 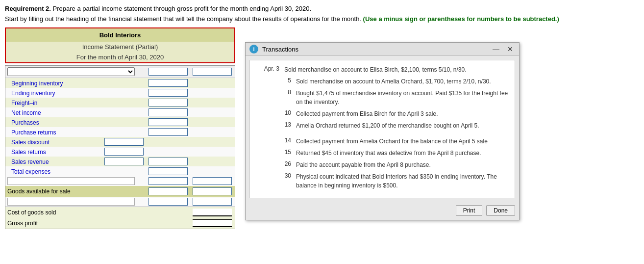 I want to click on beginning-inventory-input, so click(x=168, y=83).